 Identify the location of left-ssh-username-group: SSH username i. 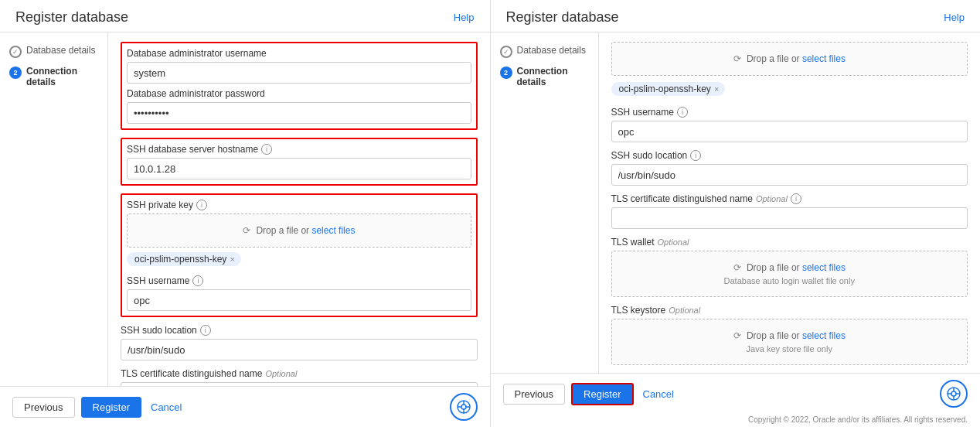
(299, 293).